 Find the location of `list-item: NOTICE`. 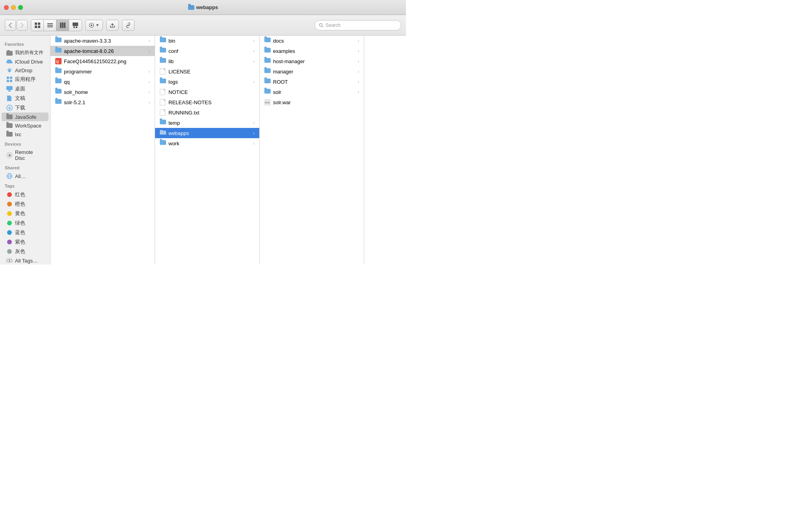

list-item: NOTICE is located at coordinates (207, 92).